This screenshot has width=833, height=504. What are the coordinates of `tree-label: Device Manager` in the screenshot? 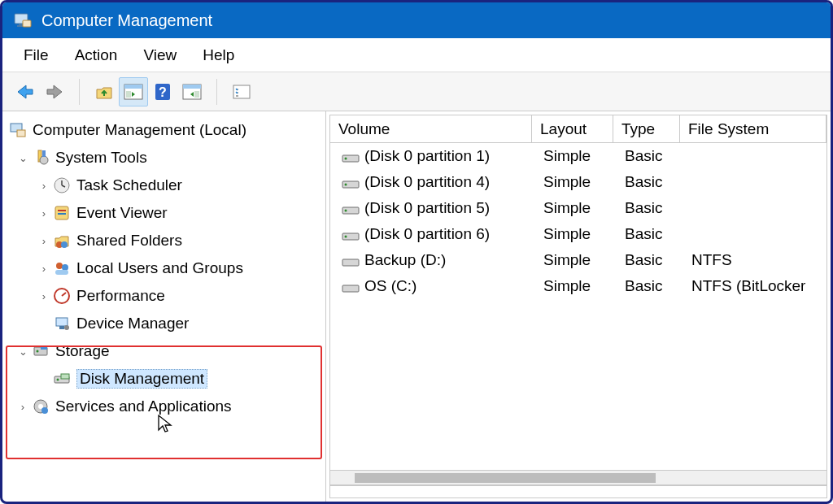 It's located at (133, 324).